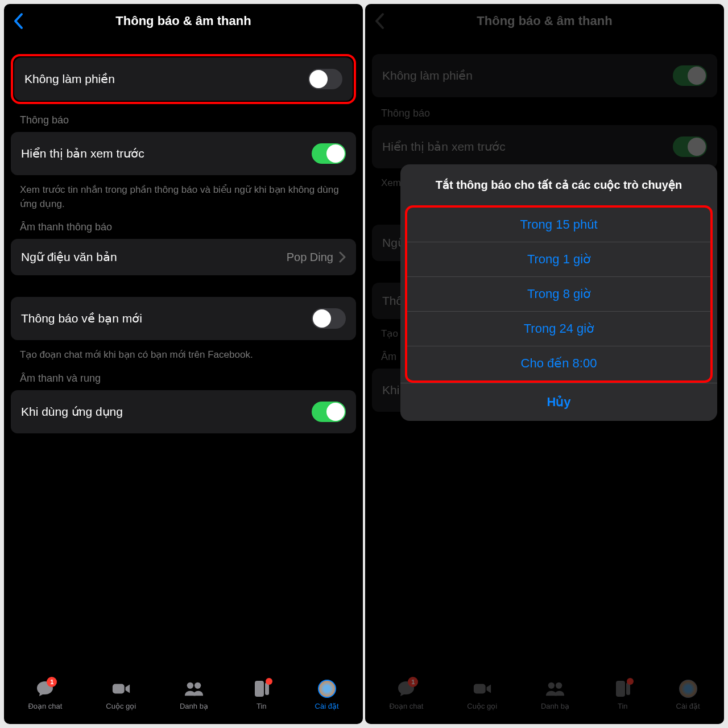  What do you see at coordinates (559, 293) in the screenshot?
I see `option-8-hours: Trong 8 giờ` at bounding box center [559, 293].